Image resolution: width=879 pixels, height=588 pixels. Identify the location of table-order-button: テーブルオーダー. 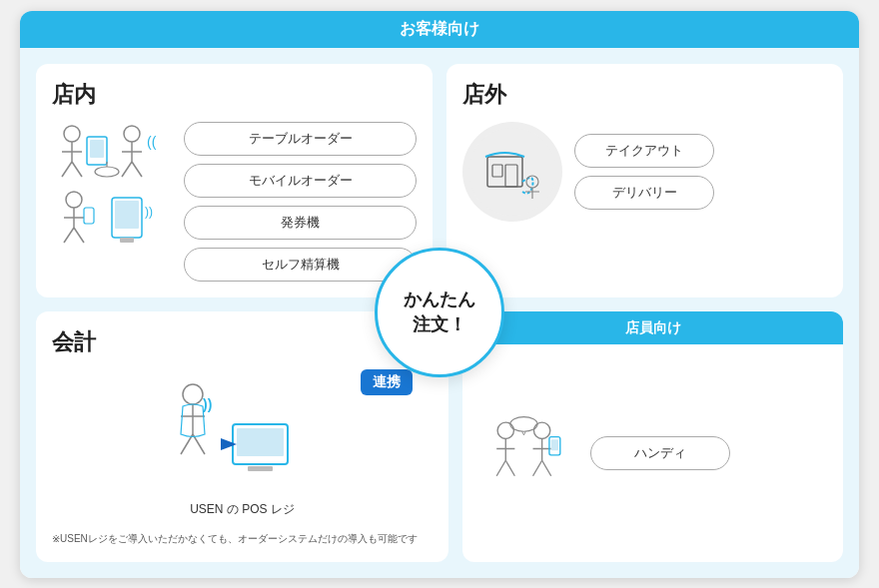
(300, 139).